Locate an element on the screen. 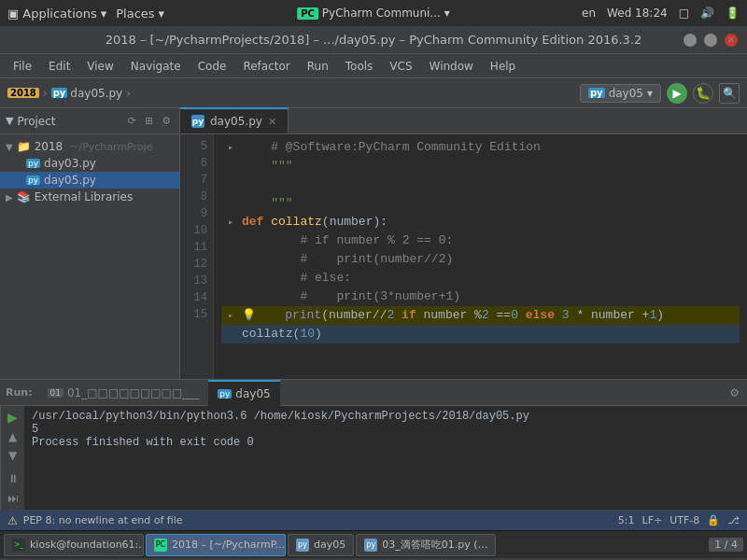 The image size is (747, 560). tree-item-ext-libs: ▶ 📚 External Libraries is located at coordinates (90, 197).